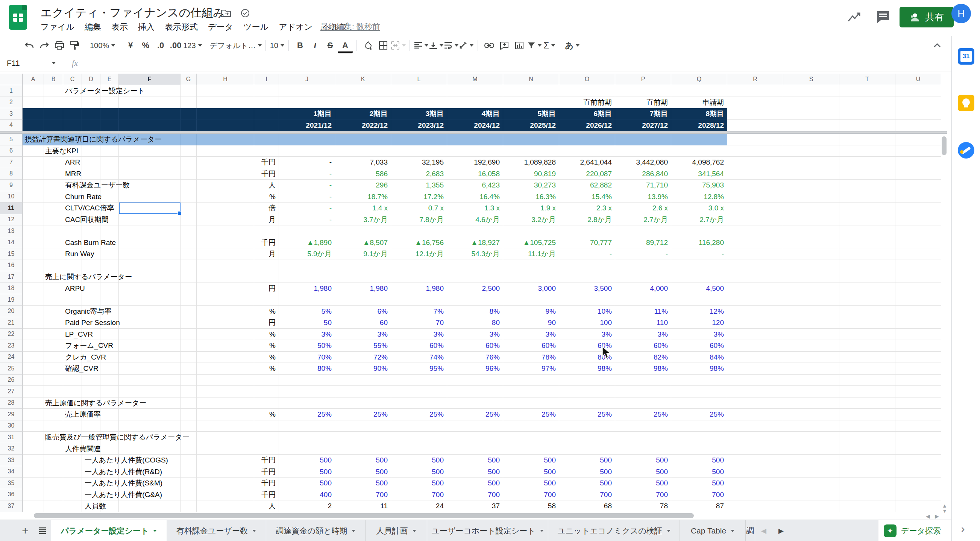  Describe the element at coordinates (756, 426) in the screenshot. I see `cell-R30` at that location.